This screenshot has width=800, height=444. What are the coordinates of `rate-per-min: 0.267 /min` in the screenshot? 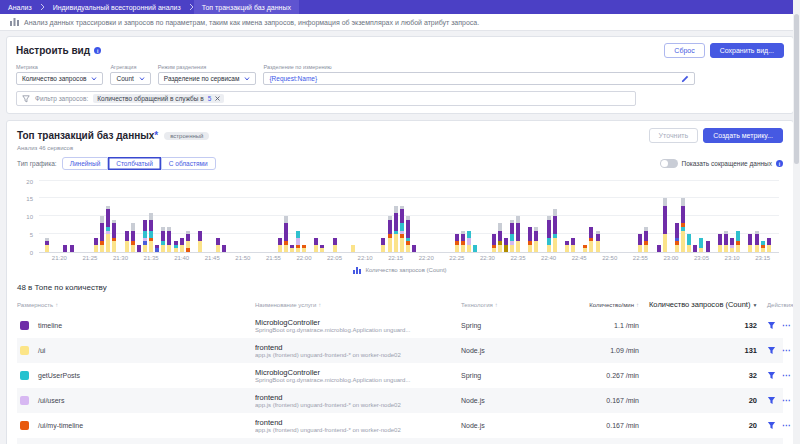 It's located at (599, 376).